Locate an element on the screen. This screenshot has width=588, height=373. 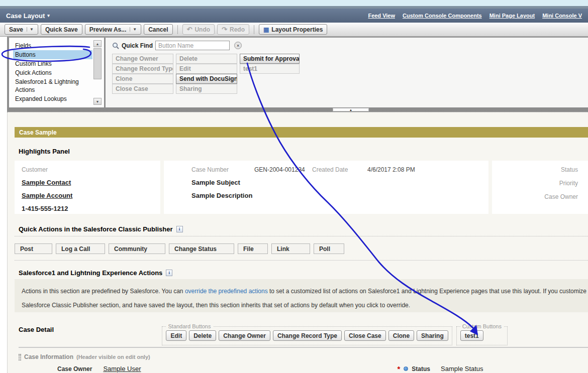
palette-item-change-record-type: Change Record Type is located at coordinates (143, 69).